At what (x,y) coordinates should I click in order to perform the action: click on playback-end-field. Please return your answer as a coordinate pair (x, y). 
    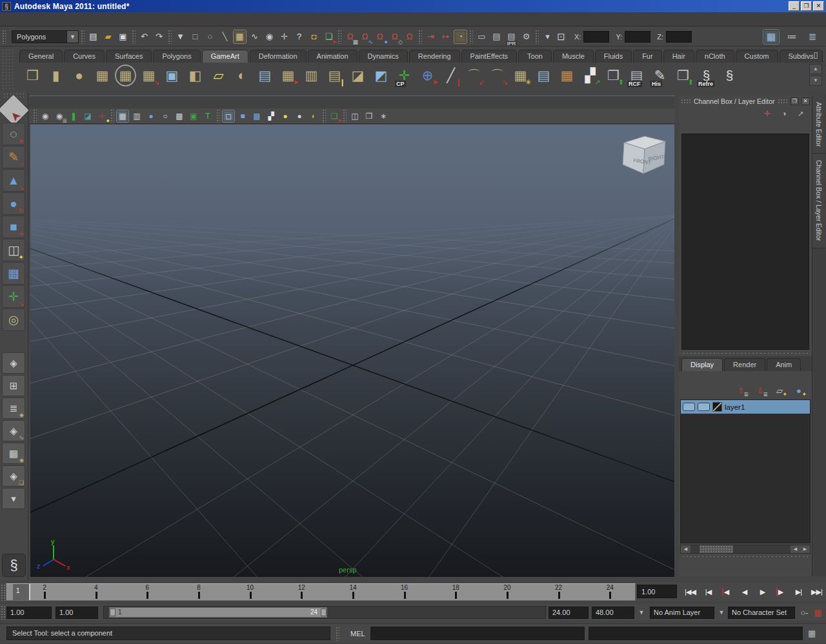
    Looking at the image, I should click on (569, 613).